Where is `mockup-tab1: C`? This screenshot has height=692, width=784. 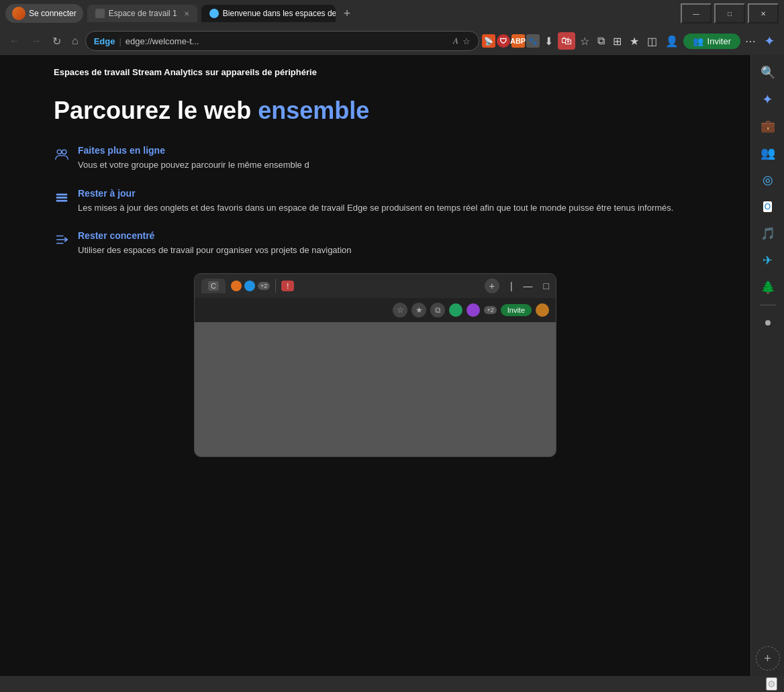
mockup-tab1: C is located at coordinates (213, 286).